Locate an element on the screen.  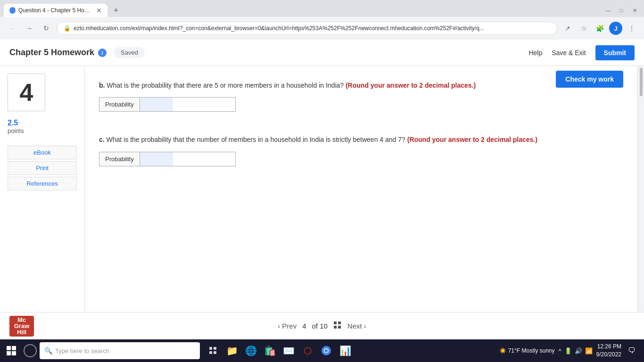
question-b-text: b. What is the probability that there ar… is located at coordinates (361, 85).